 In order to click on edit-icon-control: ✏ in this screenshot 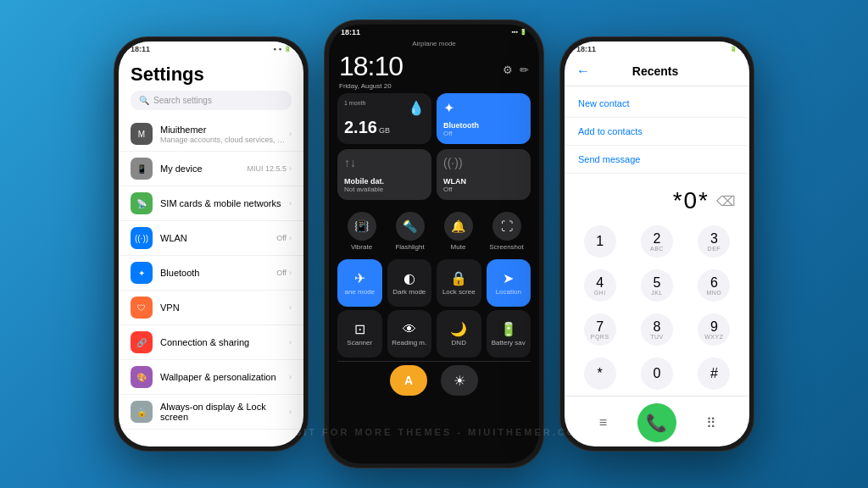, I will do `click(524, 69)`.